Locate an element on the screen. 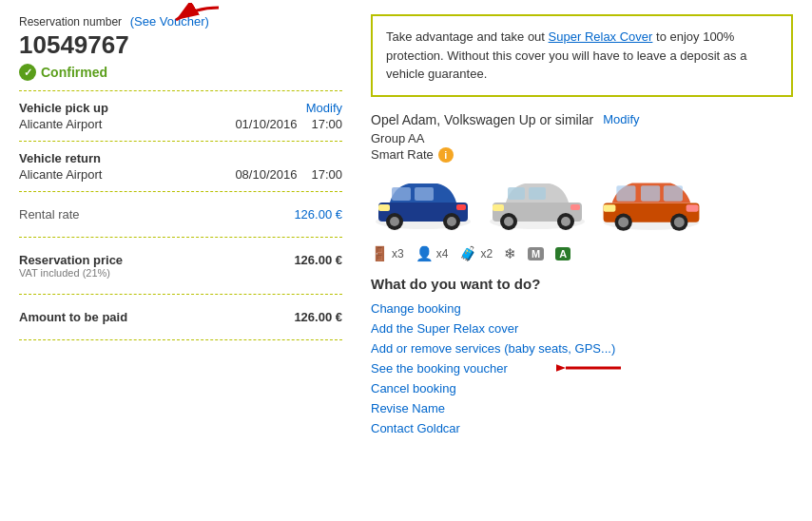 This screenshot has height=521, width=812. pickup-label: Vehicle pick up is located at coordinates (64, 108).